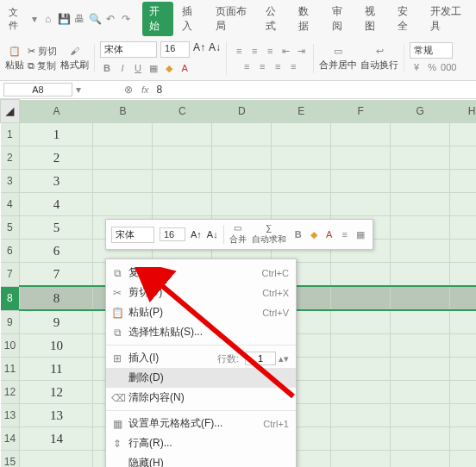 The width and height of the screenshot is (476, 467). Describe the element at coordinates (270, 51) in the screenshot. I see `align-bottom-icon: ≡` at that location.